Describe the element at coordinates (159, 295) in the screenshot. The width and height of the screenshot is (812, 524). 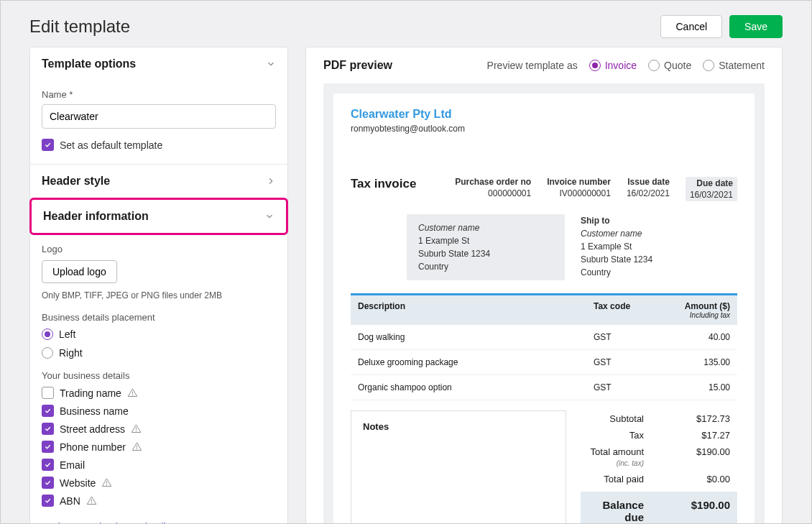
I see `upload-hint: Only BMP, TIFF, JPEG or PNG files under …` at that location.